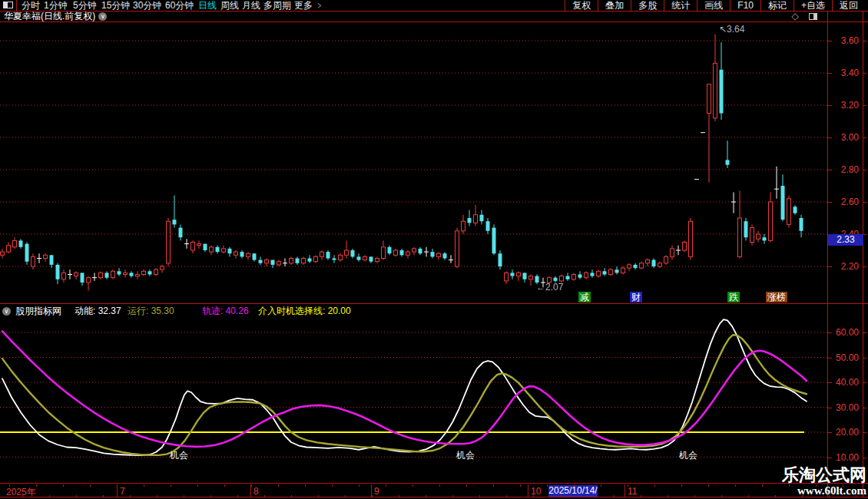 The image size is (868, 499). I want to click on chevron-down-icon: ∨, so click(103, 17).